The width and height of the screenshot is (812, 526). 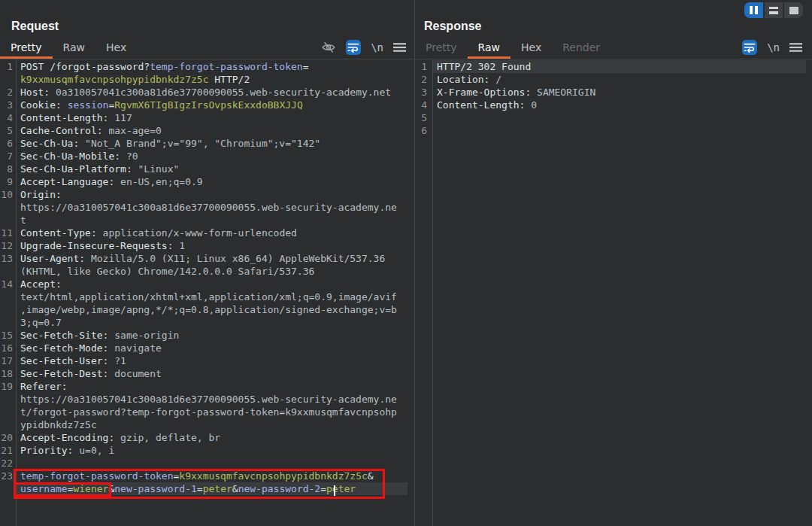 What do you see at coordinates (424, 117) in the screenshot?
I see `line-number: 5` at bounding box center [424, 117].